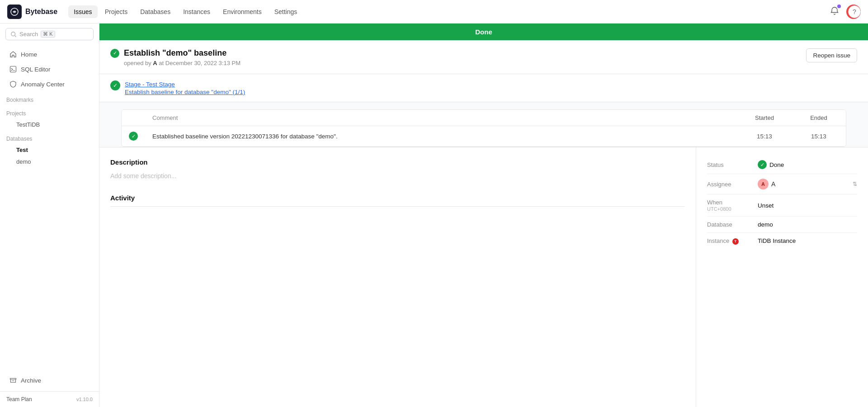 The image size is (868, 407). What do you see at coordinates (19, 399) in the screenshot?
I see `plan-label: Team Plan` at bounding box center [19, 399].